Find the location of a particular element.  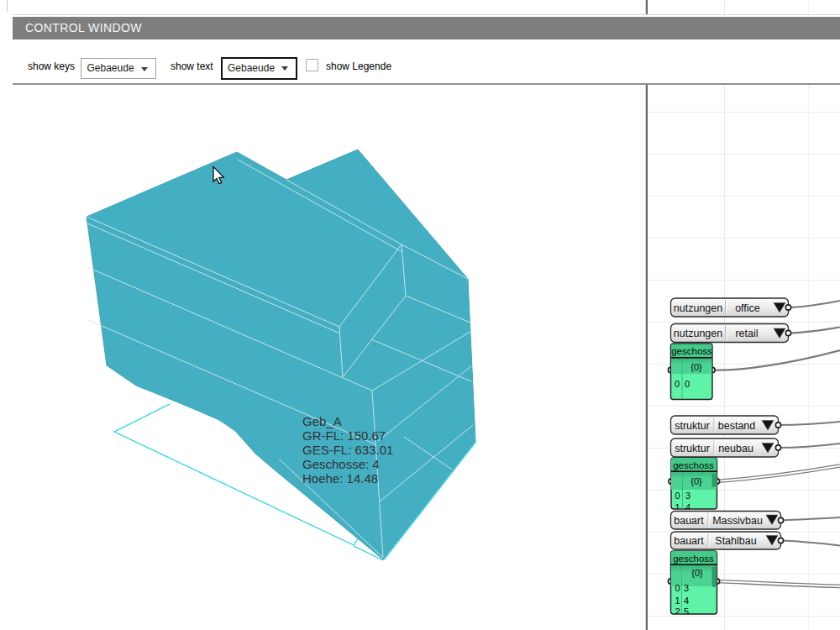

svg-text: Massivbau is located at coordinates (738, 521).